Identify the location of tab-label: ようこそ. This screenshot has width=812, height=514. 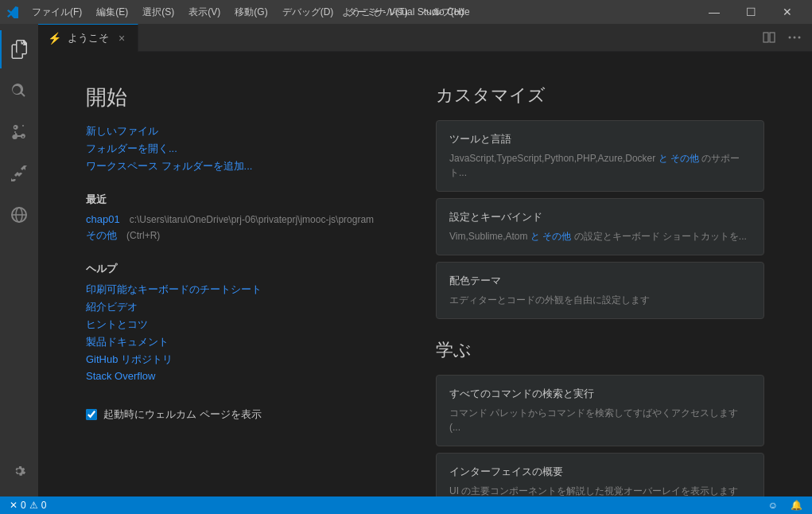
(88, 38).